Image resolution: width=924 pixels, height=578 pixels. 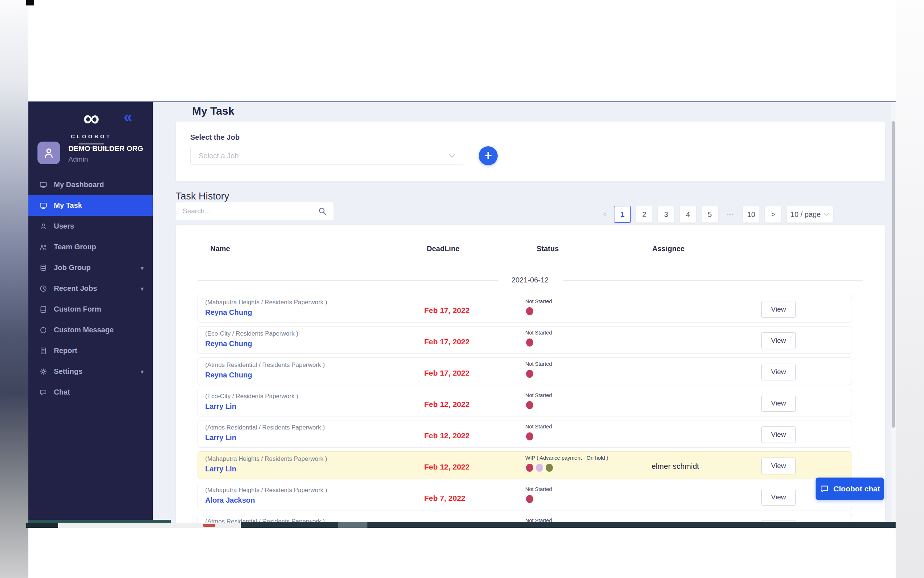 I want to click on sidebar-item-team-group: Team Group, so click(x=91, y=247).